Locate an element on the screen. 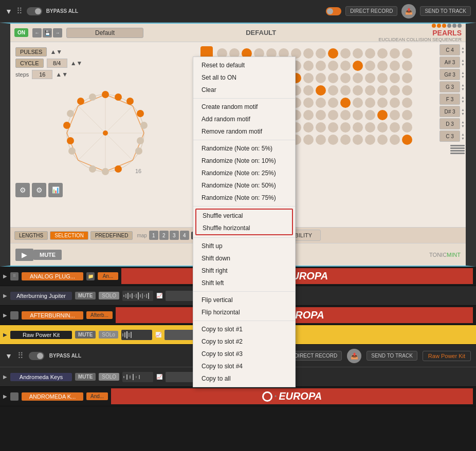  track-ak-play-icon: ▶ is located at coordinates (5, 397).